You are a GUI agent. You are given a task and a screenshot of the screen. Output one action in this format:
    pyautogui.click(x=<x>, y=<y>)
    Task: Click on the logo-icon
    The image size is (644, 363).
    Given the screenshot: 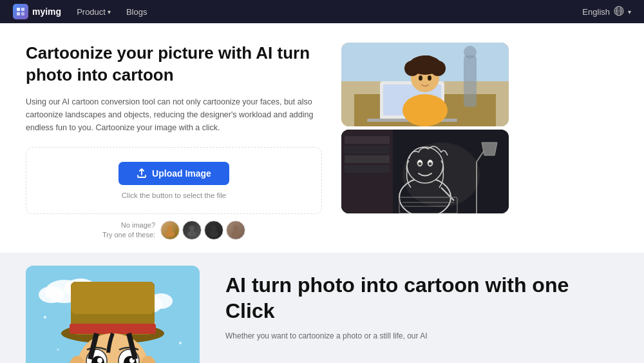 What is the action you would take?
    pyautogui.click(x=21, y=12)
    